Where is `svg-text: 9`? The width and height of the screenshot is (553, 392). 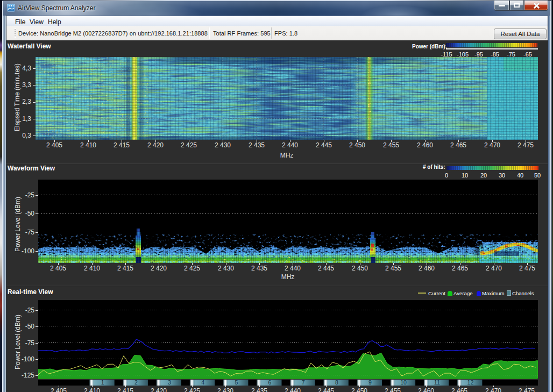 svg-text: 9 is located at coordinates (370, 383).